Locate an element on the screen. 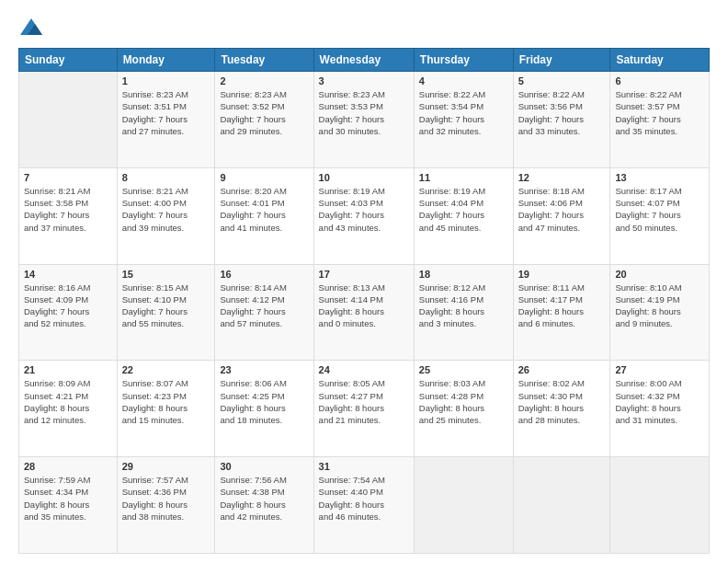  day-number: 2 is located at coordinates (264, 81).